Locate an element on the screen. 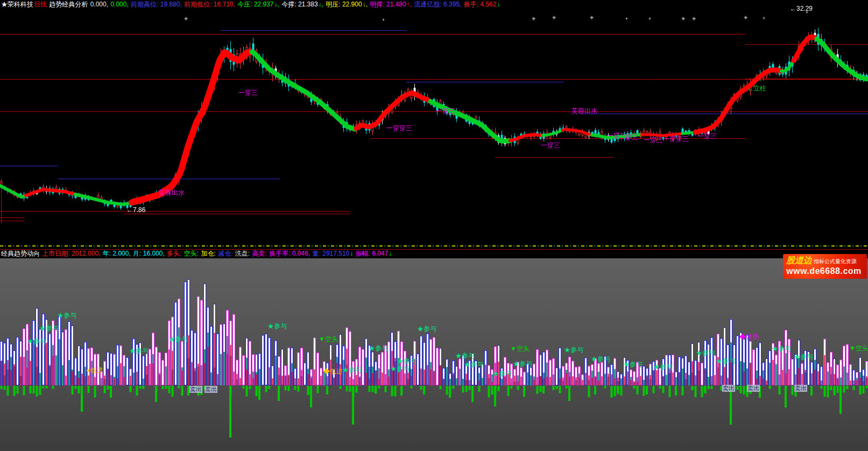 This screenshot has width=868, height=451. indicator-field: 振幅: 6.047 is located at coordinates (372, 253).